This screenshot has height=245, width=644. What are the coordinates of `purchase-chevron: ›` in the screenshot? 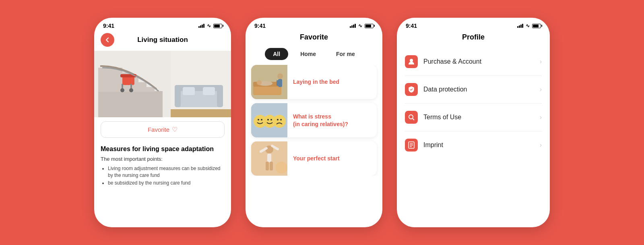 It's located at (541, 62).